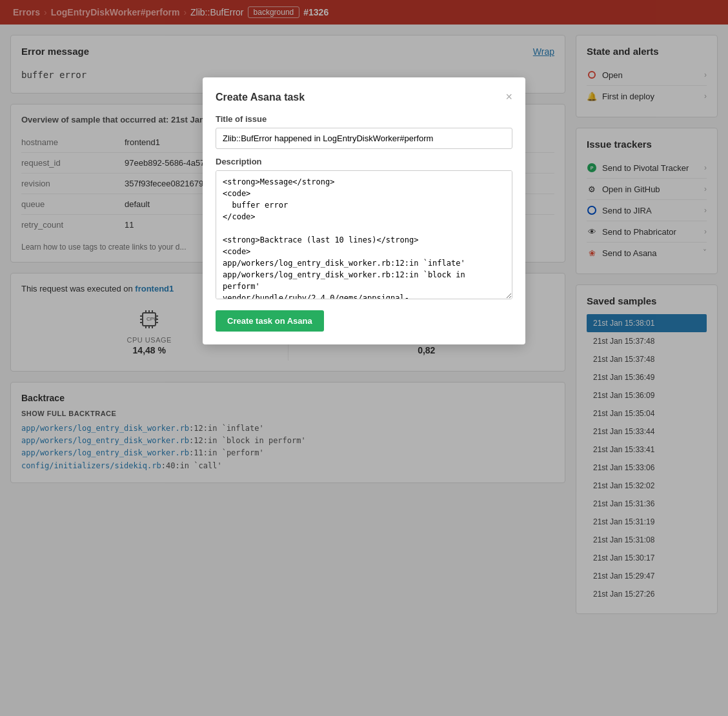 Image resolution: width=728 pixels, height=716 pixels. I want to click on modal-title-label: Title of issue, so click(364, 119).